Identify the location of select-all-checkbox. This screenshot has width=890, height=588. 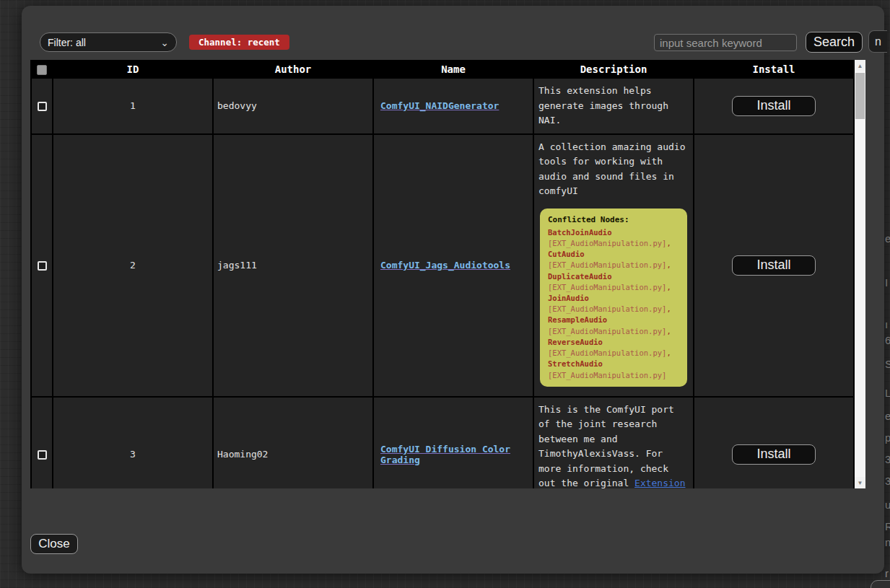
(42, 70).